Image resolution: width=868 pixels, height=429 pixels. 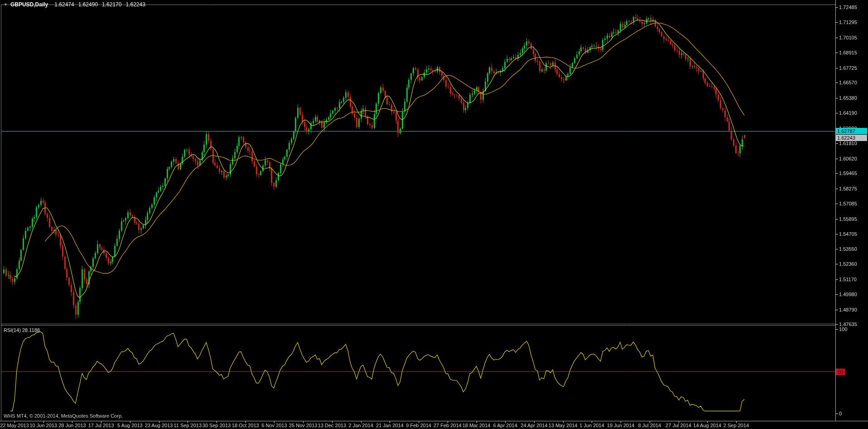 What do you see at coordinates (848, 310) in the screenshot?
I see `price-axis-label: 1.48790` at bounding box center [848, 310].